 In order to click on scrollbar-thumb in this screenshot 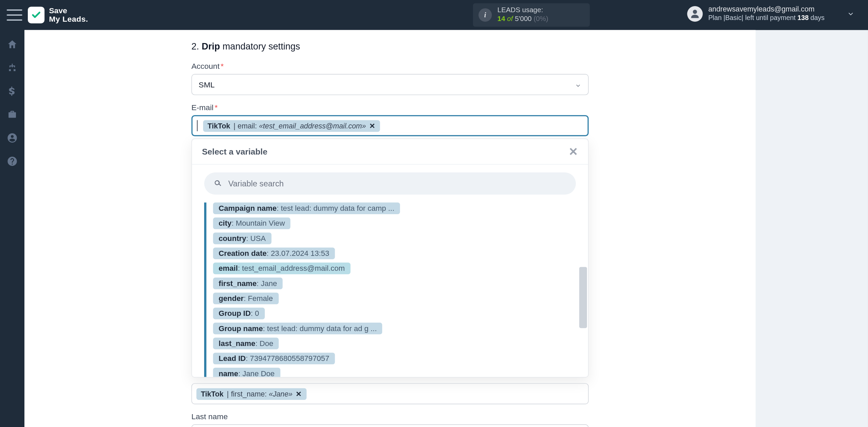, I will do `click(583, 298)`.